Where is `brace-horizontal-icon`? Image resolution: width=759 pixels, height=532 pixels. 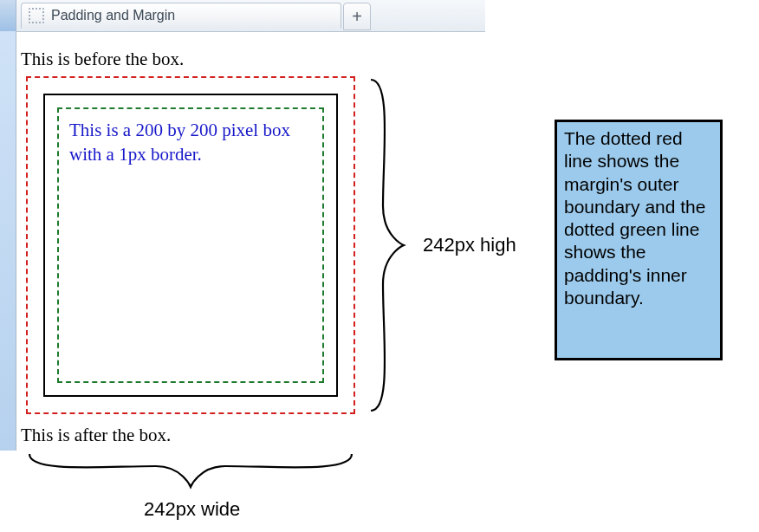
brace-horizontal-icon is located at coordinates (191, 470).